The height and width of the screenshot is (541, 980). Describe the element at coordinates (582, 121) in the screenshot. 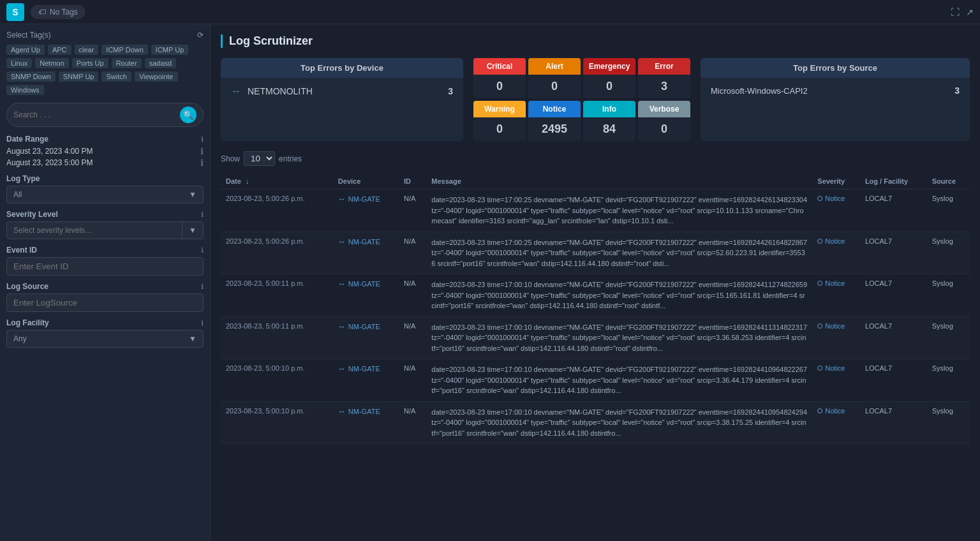

I see `severity-bottom-row: Warning0Notice2495Info84Verbose0` at that location.